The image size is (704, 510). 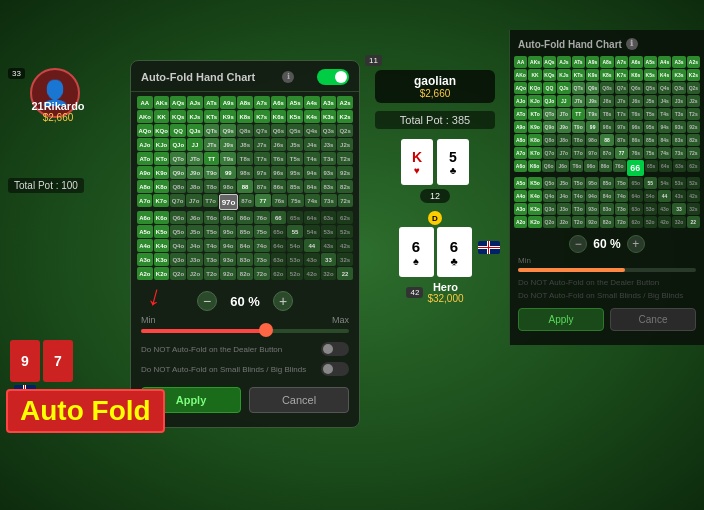 What do you see at coordinates (694, 153) in the screenshot?
I see `hand-cell-72s: 72s` at bounding box center [694, 153].